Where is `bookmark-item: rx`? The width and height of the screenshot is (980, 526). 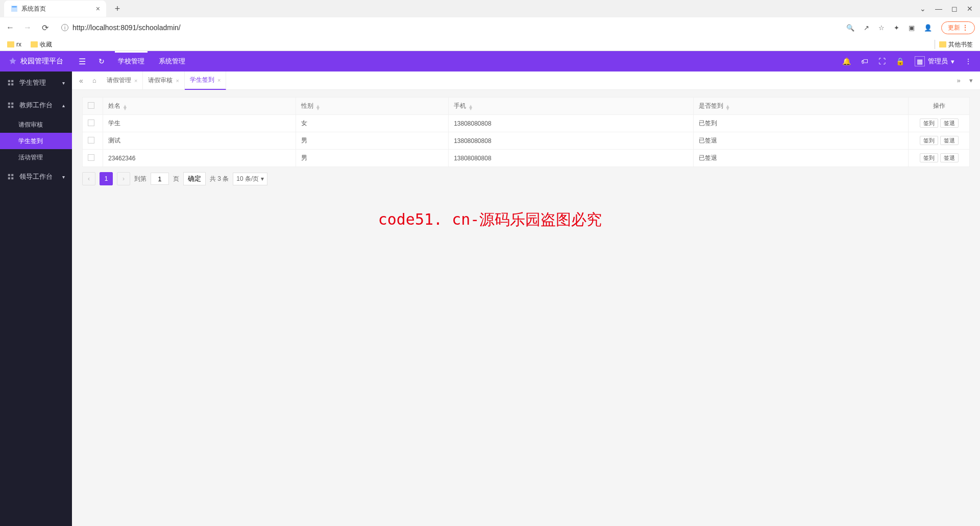
bookmark-item: rx is located at coordinates (14, 44).